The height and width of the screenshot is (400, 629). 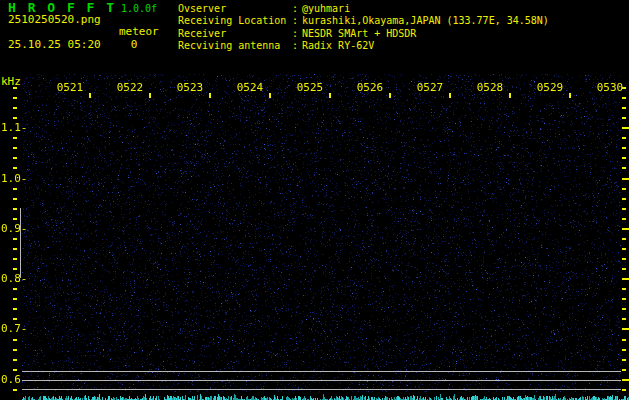 I want to click on time-tick-label: 0524, so click(x=250, y=88).